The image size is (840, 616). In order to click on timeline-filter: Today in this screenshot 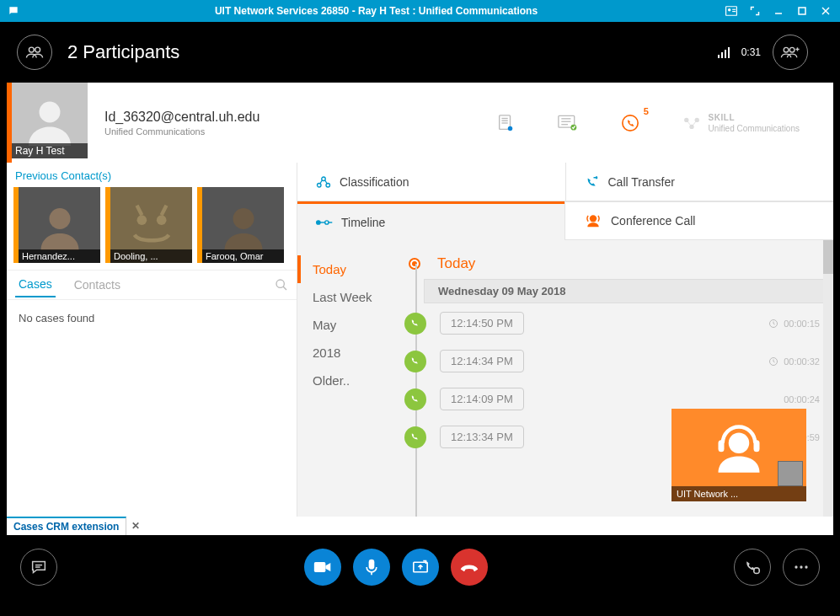, I will do `click(348, 270)`.